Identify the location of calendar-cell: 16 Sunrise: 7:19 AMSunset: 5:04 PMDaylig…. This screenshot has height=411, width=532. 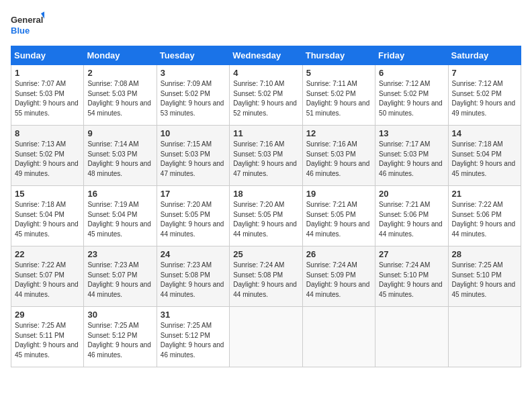
(120, 216).